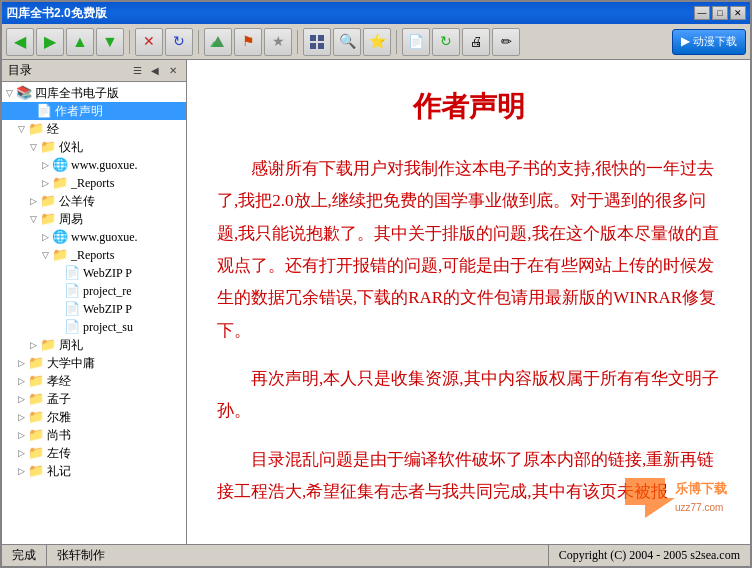 The image size is (752, 568). Describe the element at coordinates (9, 93) in the screenshot. I see `expand-root: ▽` at that location.